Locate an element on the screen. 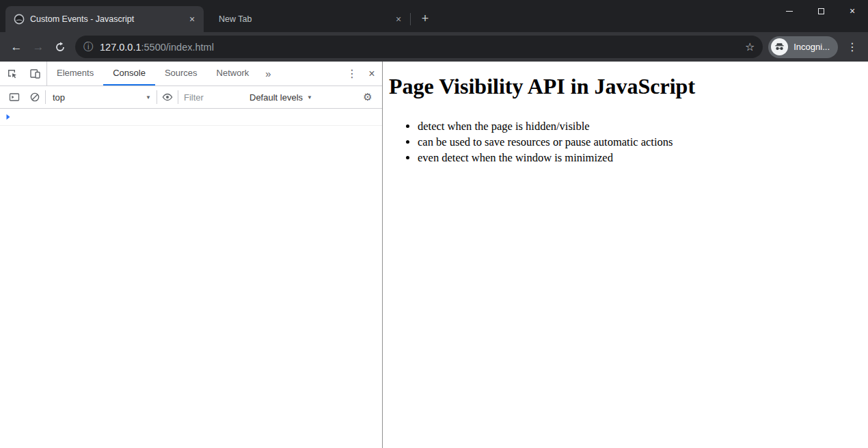 The image size is (868, 448). incognito-avatar is located at coordinates (779, 47).